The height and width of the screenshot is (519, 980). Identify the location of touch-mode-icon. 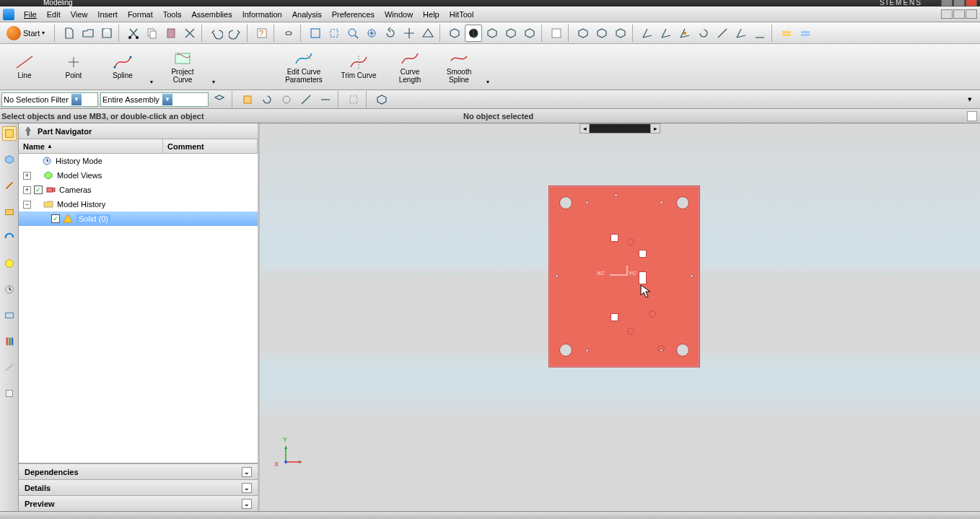
(289, 33).